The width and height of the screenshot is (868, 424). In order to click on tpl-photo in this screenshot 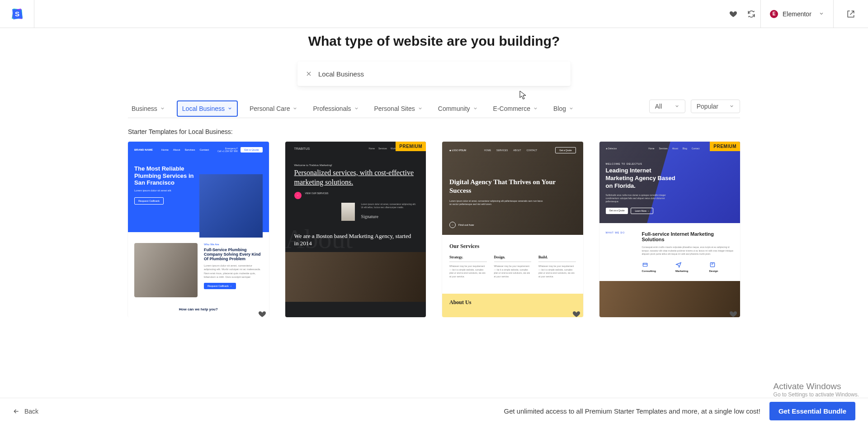, I will do `click(348, 212)`.